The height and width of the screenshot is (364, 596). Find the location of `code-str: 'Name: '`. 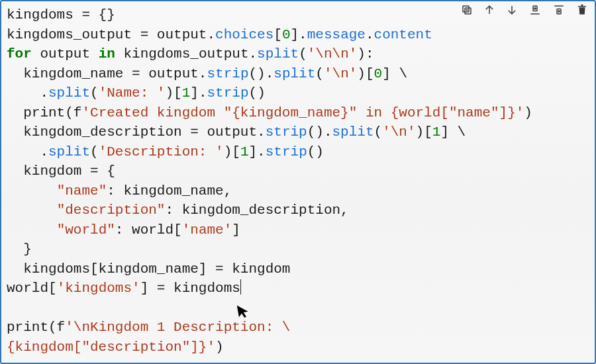

code-str: 'Name: ' is located at coordinates (132, 93).